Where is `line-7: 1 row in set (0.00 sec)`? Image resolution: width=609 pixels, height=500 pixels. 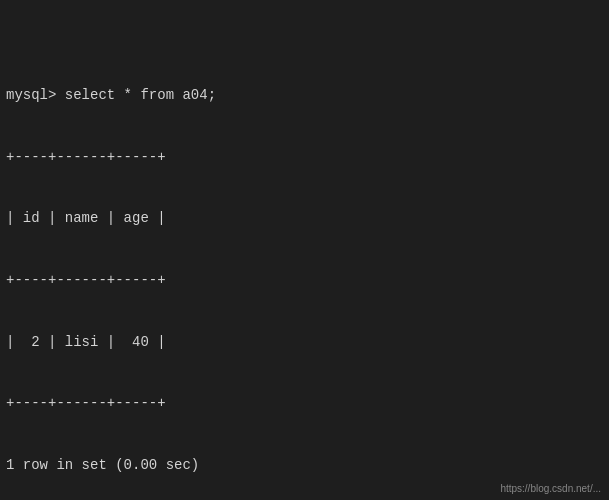
line-7: 1 row in set (0.00 sec) is located at coordinates (304, 466).